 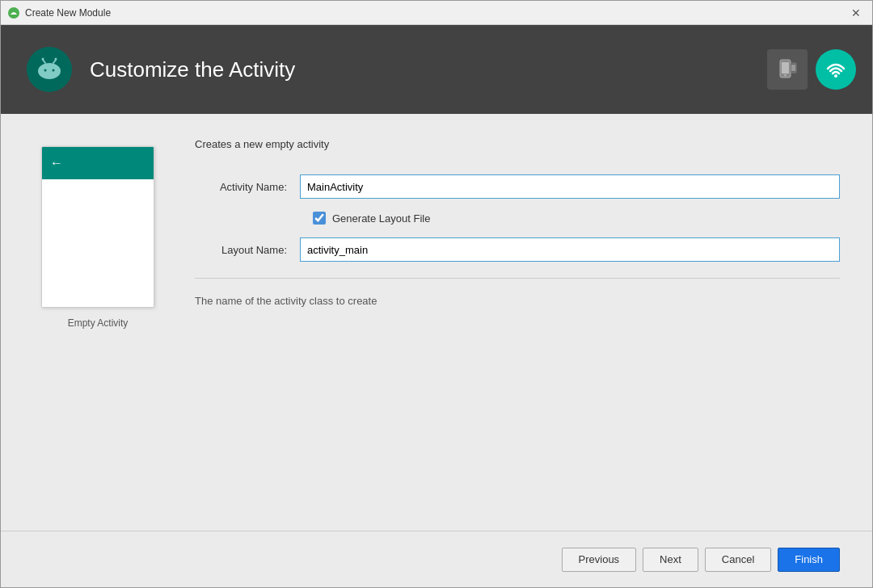 I want to click on finish-button: Finish, so click(x=808, y=560).